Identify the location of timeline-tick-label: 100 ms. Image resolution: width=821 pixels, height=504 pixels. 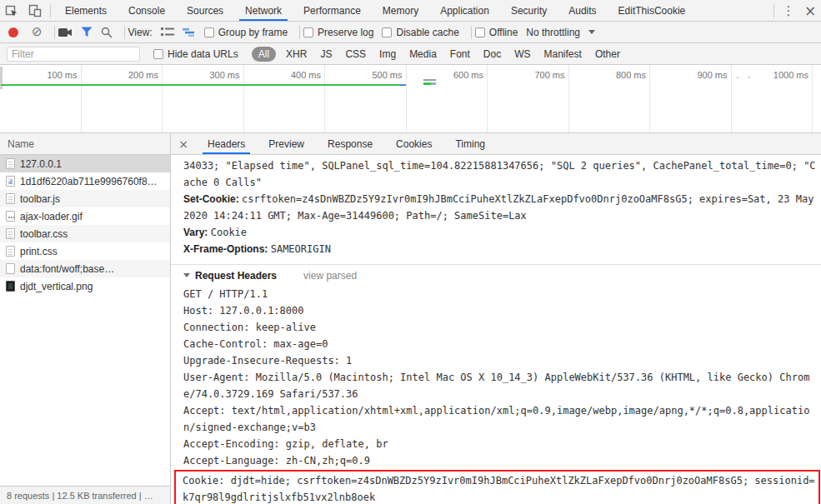
(41, 98).